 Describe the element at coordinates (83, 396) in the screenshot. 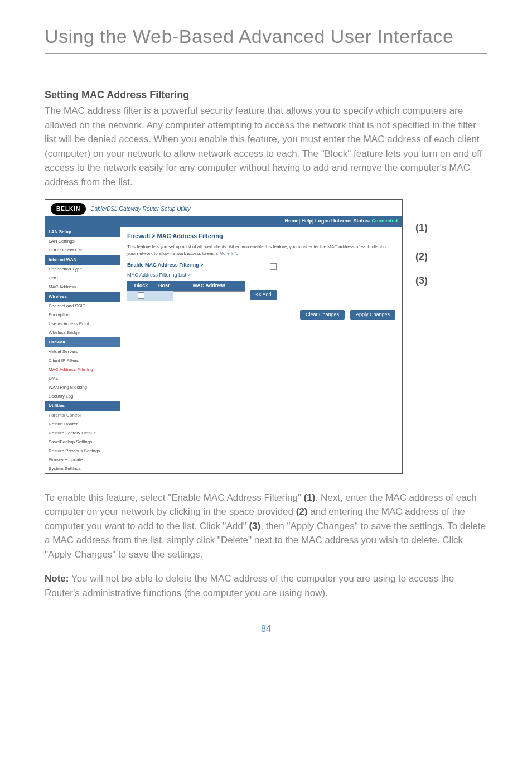

I see `sidebar-item: Security Log` at that location.